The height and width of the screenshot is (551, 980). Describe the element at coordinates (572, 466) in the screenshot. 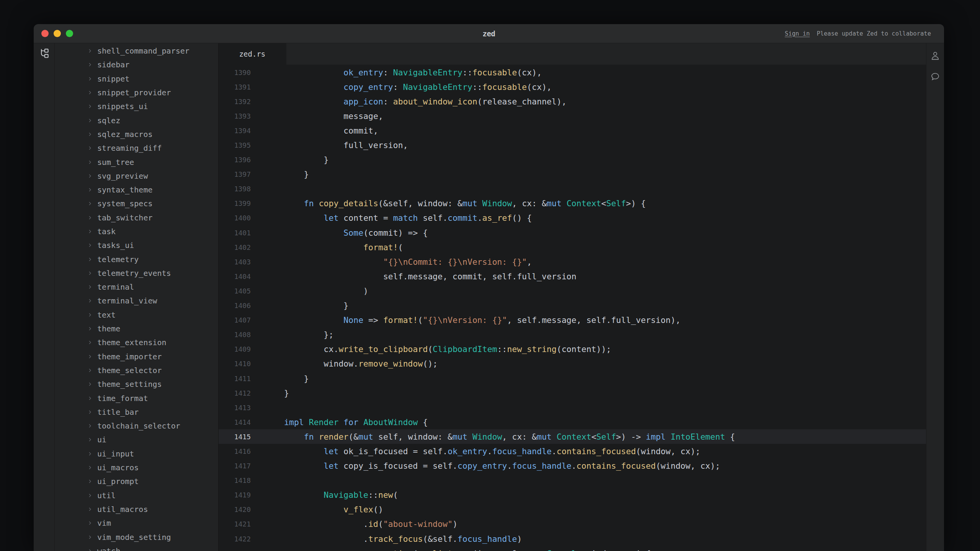

I see `code-line: 1417 let copy_is_focused = self.copy_ent…` at that location.